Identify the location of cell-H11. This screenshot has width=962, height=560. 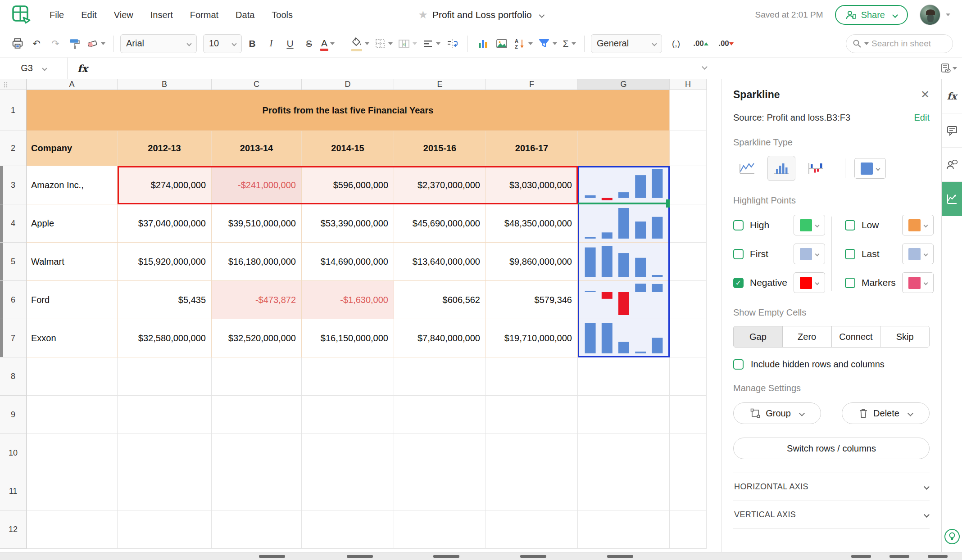
(688, 492).